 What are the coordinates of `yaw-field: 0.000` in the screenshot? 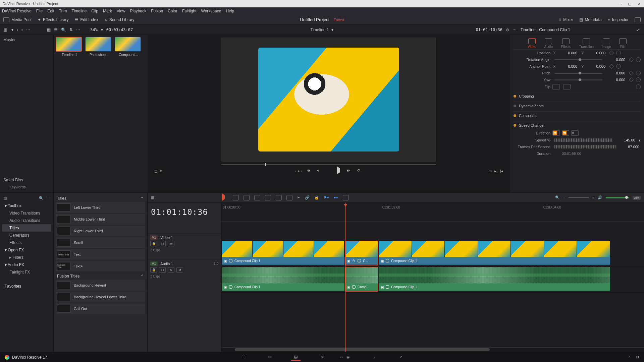 It's located at (616, 80).